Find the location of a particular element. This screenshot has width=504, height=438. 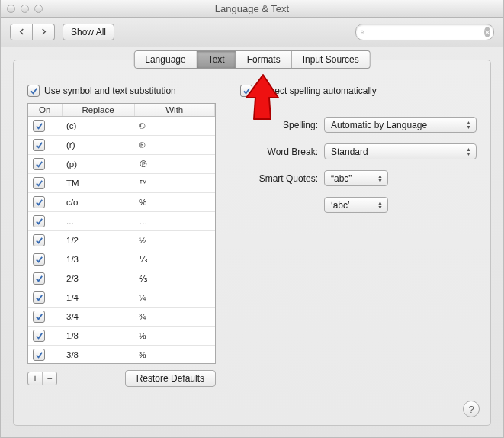

help-button: ? is located at coordinates (471, 409).